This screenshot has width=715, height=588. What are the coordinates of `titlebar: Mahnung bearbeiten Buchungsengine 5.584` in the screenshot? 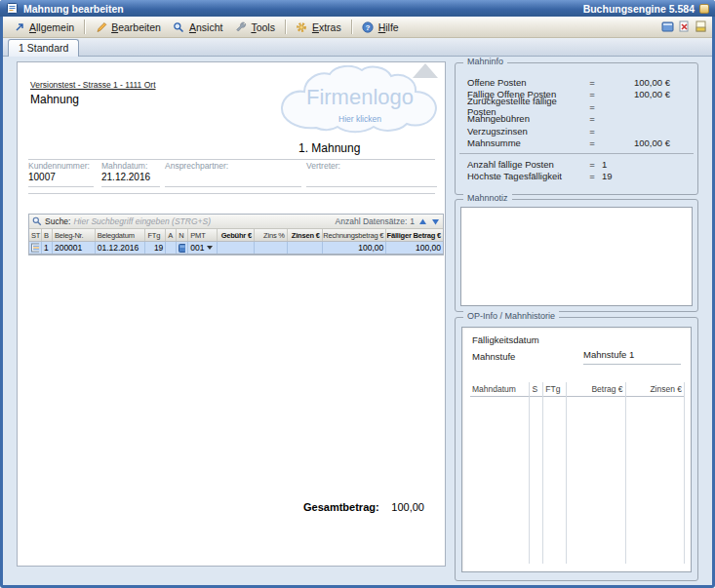 It's located at (357, 8).